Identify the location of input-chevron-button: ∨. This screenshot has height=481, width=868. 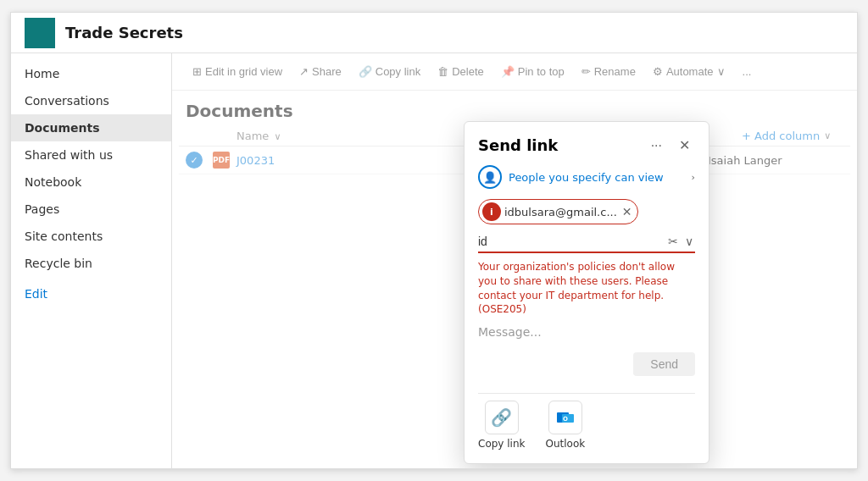
(689, 241).